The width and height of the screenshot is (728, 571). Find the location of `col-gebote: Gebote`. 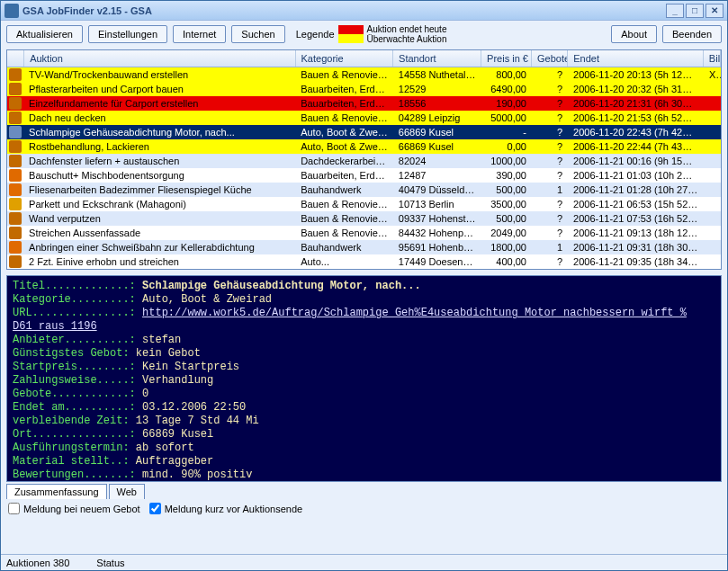

col-gebote: Gebote is located at coordinates (550, 58).